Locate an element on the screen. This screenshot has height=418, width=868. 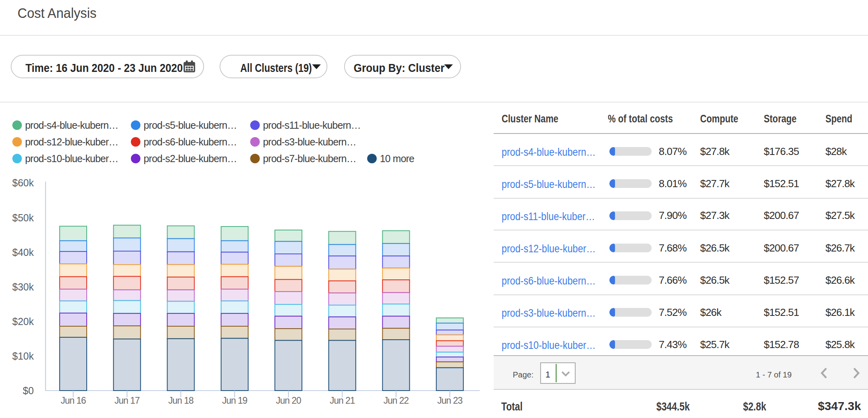
svg-text: Jun 23 is located at coordinates (450, 401).